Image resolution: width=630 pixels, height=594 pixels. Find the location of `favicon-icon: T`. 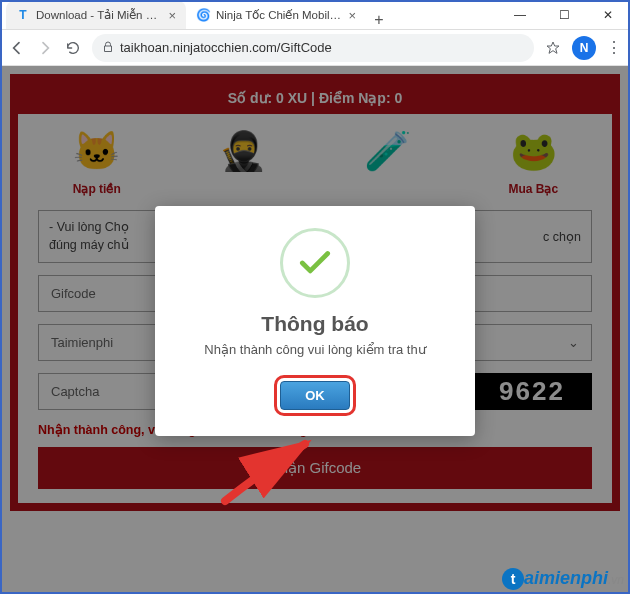

favicon-icon: T is located at coordinates (23, 15).